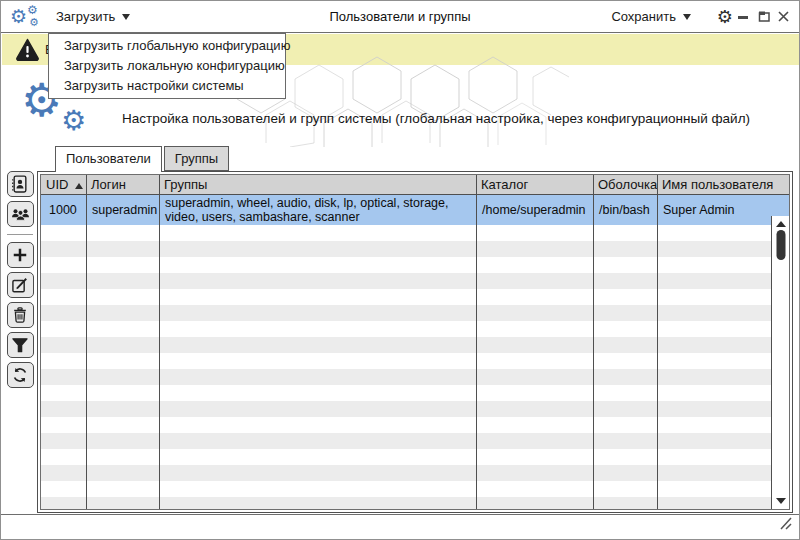 This screenshot has height=540, width=800. What do you see at coordinates (108, 159) in the screenshot?
I see `tab-users: Пользователи` at bounding box center [108, 159].